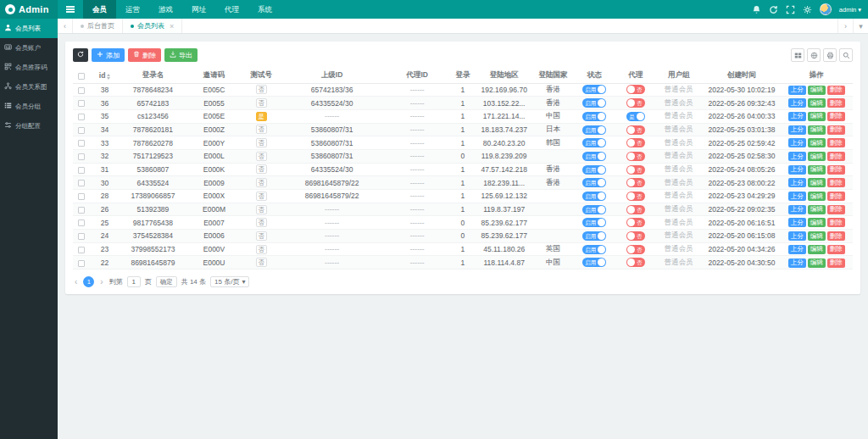 The width and height of the screenshot is (868, 439). Describe the element at coordinates (29, 107) in the screenshot. I see `sidebar-item-4: 会员分组` at that location.